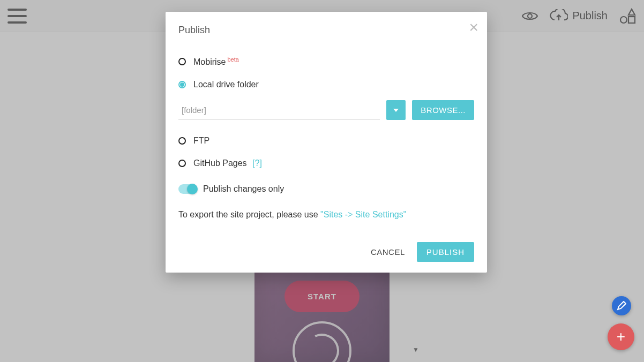 This screenshot has width=644, height=362. I want to click on edit-fab, so click(621, 306).